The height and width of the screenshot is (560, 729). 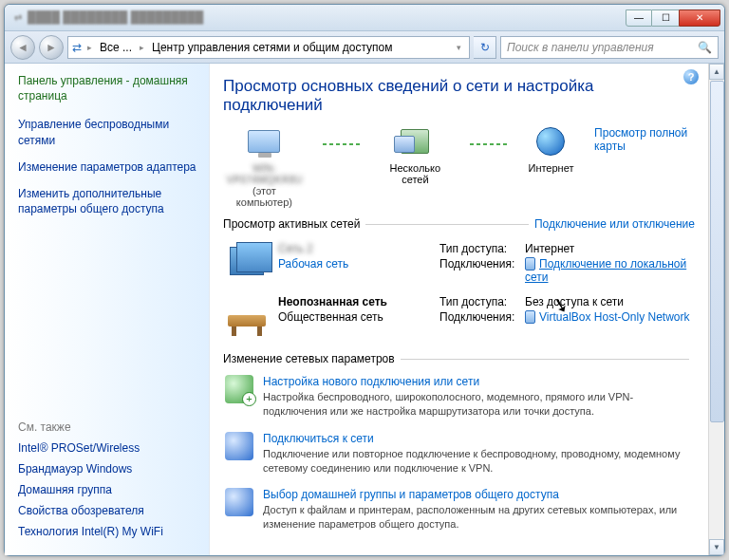 I want to click on minimize-button: —, so click(x=639, y=18).